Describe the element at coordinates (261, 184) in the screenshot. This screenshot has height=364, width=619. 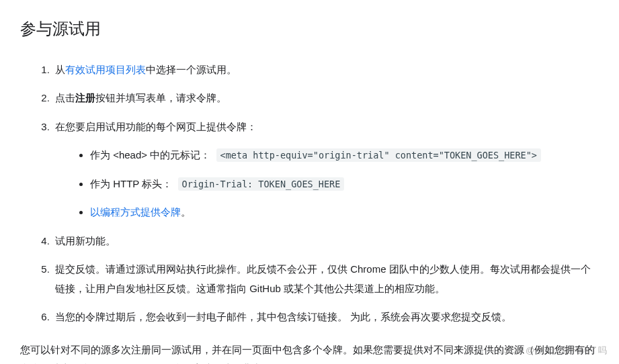
I see `header-code: Origin-Trial: TOKEN_GOES_HERE` at that location.